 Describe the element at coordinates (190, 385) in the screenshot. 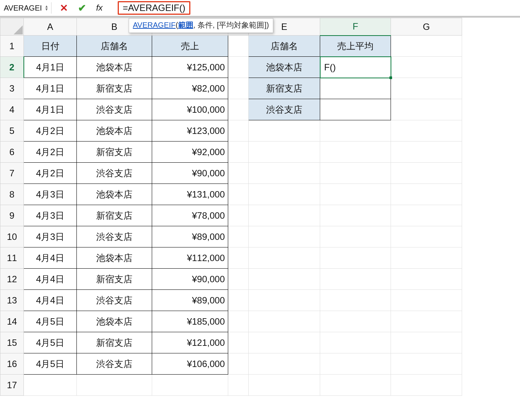

I see `cell-C17` at that location.